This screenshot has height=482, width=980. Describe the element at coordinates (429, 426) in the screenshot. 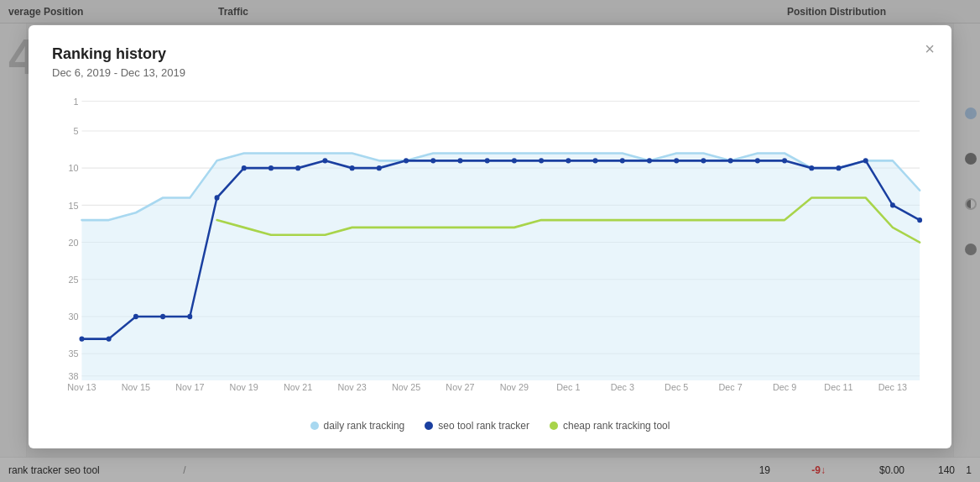

I see `legend-dot-seo` at that location.